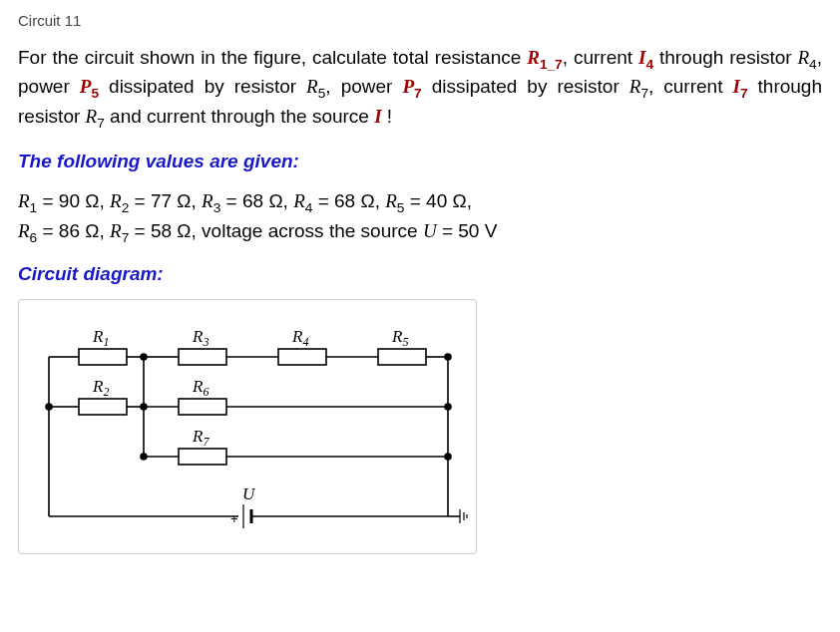  What do you see at coordinates (420, 87) in the screenshot?
I see `problem-statement: For the circuit shown in the figure, cal…` at bounding box center [420, 87].